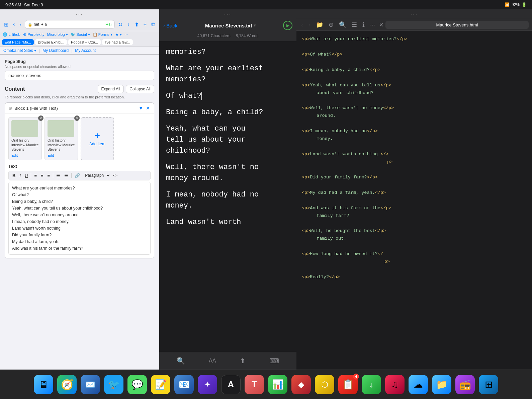 Image resolution: width=532 pixels, height=399 pixels. Describe the element at coordinates (41, 118) in the screenshot. I see `item-1-close: ✕` at that location.